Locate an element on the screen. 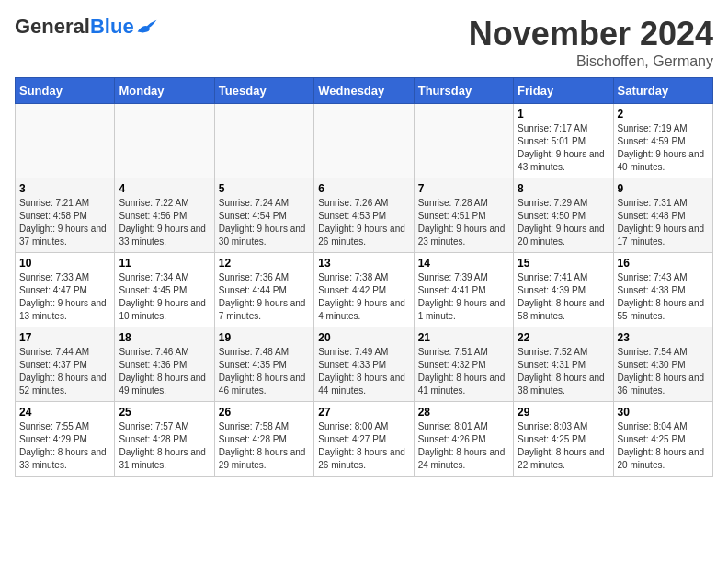 Image resolution: width=728 pixels, height=563 pixels. day-info: Sunrise: 7:41 AM Sunset: 4:39 PM Dayligh… is located at coordinates (563, 297).